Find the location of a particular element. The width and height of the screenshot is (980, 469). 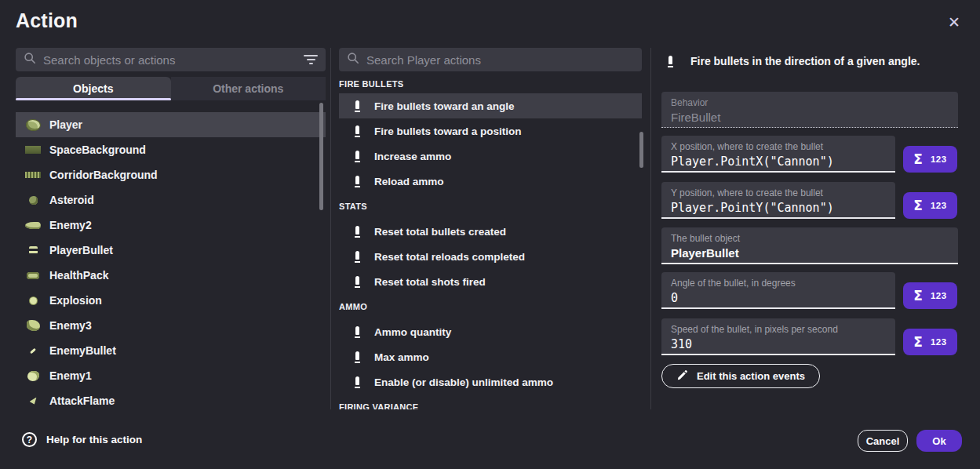

field-label: Y position, where to create the bullet is located at coordinates (778, 193).